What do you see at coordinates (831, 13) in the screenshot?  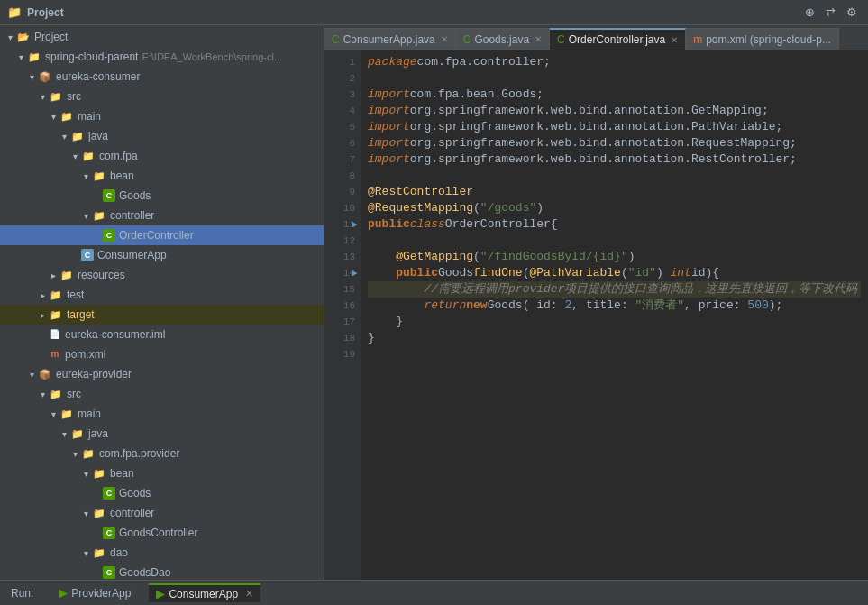 I see `sync-icon: ⇄` at bounding box center [831, 13].